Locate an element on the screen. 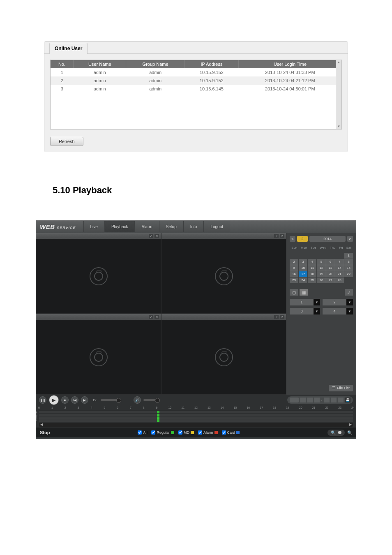 This screenshot has height=555, width=392. calendar-day: 6 is located at coordinates (330, 262).